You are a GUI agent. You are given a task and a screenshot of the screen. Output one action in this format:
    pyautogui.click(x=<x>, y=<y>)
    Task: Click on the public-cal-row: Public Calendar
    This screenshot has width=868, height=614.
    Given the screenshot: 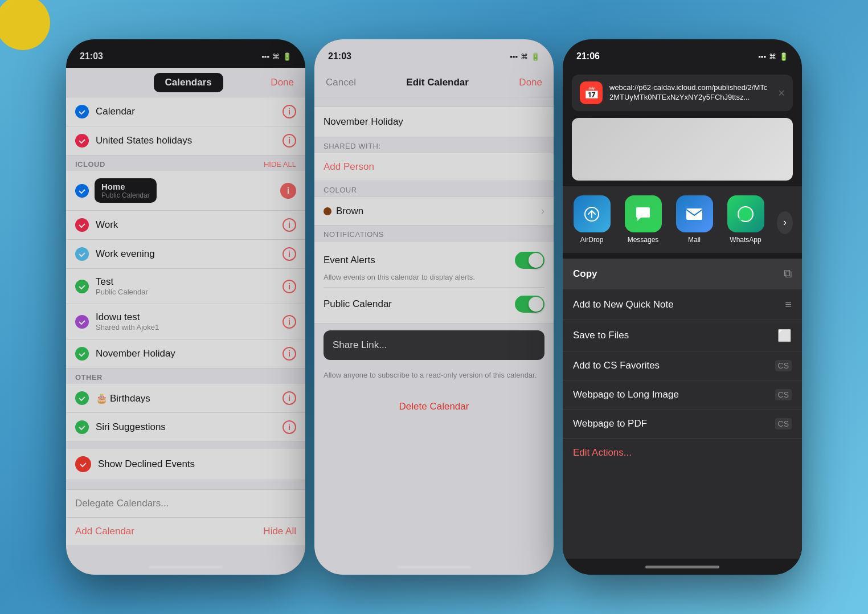 What is the action you would take?
    pyautogui.click(x=434, y=304)
    